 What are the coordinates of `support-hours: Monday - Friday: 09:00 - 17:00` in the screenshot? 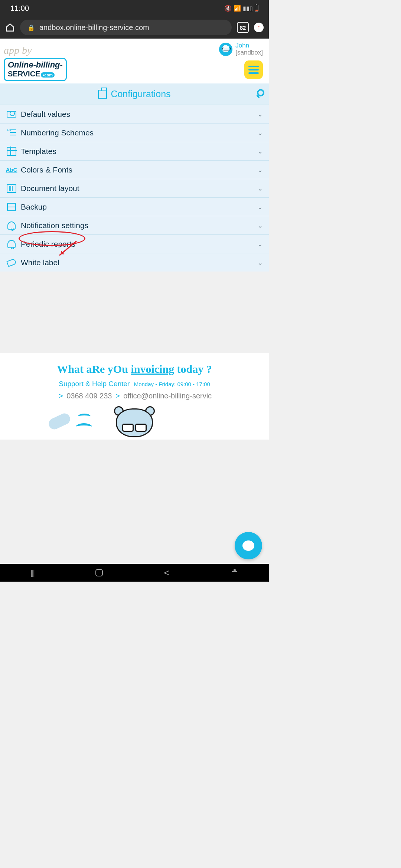 It's located at (172, 384).